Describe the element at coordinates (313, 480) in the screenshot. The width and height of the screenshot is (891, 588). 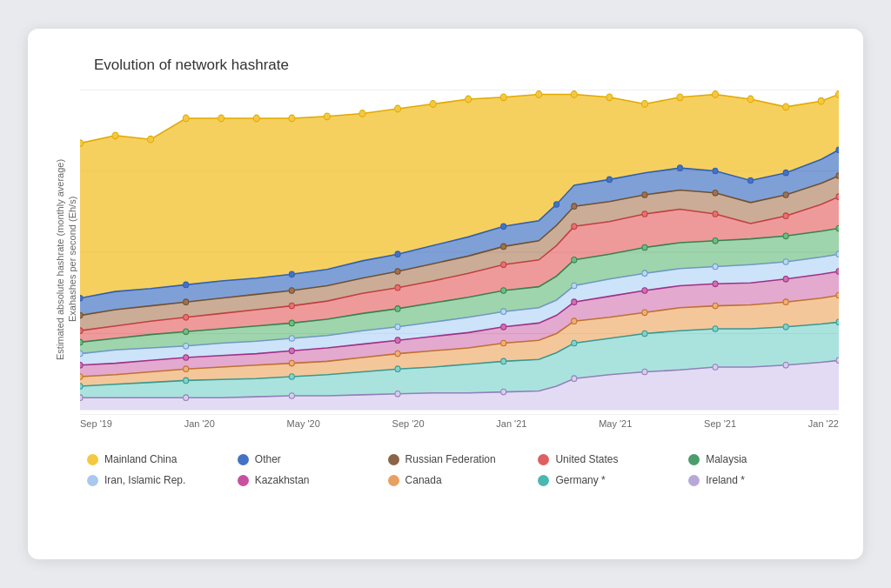
I see `legend-item-6: Kazakhstan` at that location.